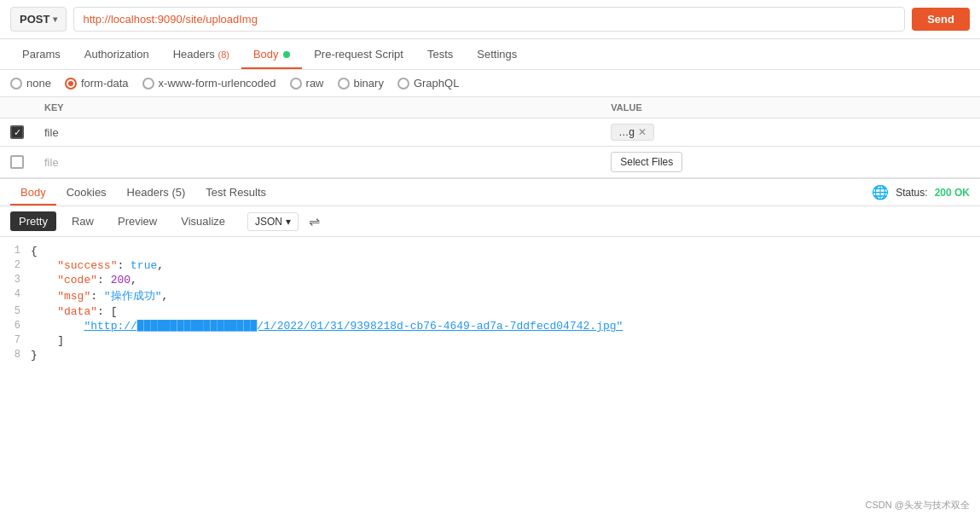  Describe the element at coordinates (490, 280) in the screenshot. I see `code-line-3: 3 "code": 200,` at that location.